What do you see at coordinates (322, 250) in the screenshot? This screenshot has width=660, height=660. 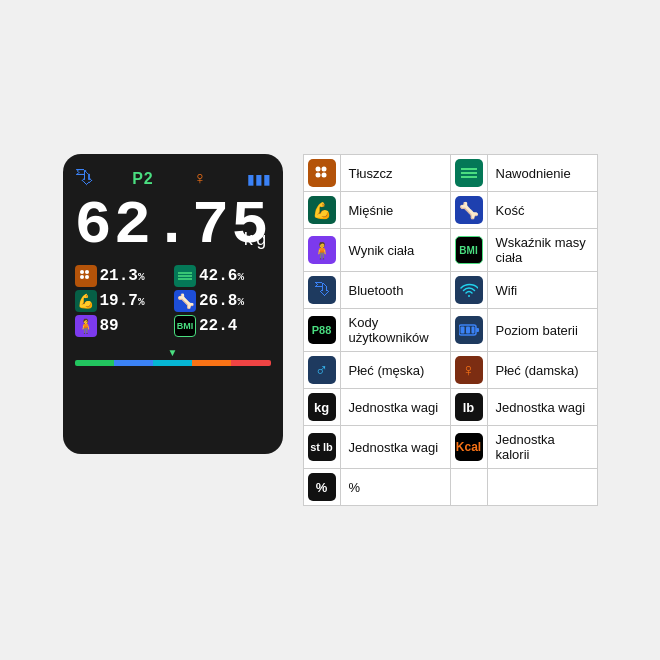 I see `body-icon-cell: 🧍` at bounding box center [322, 250].